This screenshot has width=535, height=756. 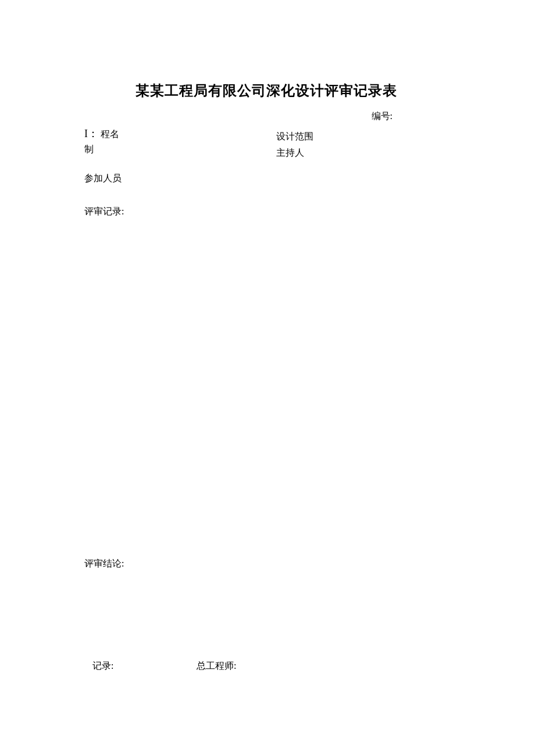 I want to click on project-name-text: 程名, so click(x=110, y=134).